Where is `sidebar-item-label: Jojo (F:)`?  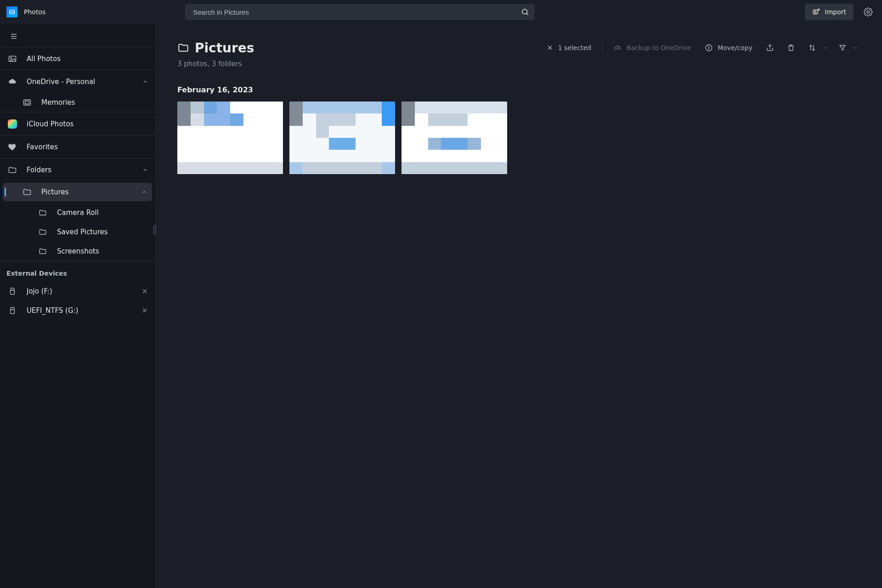 sidebar-item-label: Jojo (F:) is located at coordinates (40, 291).